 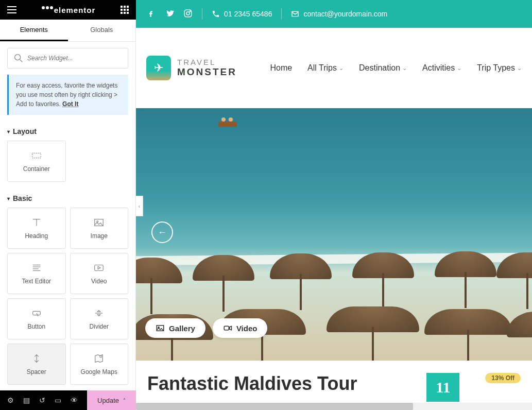 What do you see at coordinates (274, 406) in the screenshot?
I see `scrollbar-thumb` at bounding box center [274, 406].